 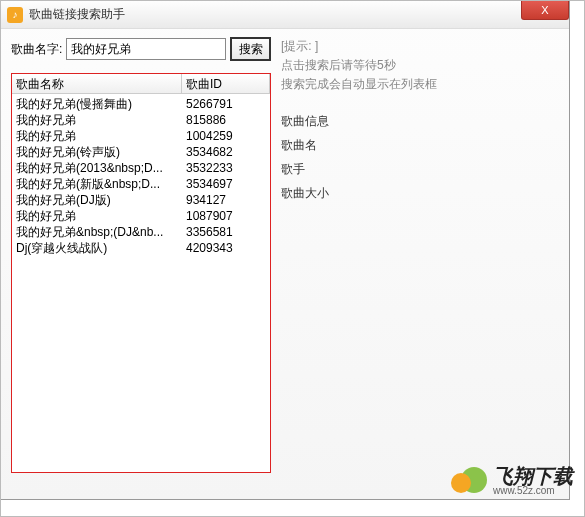 What do you see at coordinates (101, 200) in the screenshot?
I see `cell-name: 我的好兄弟(DJ版)` at bounding box center [101, 200].